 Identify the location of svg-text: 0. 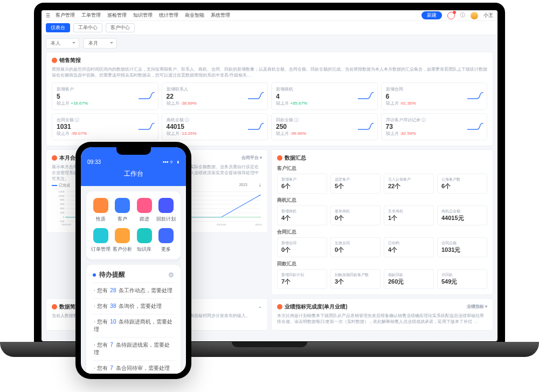
(64, 217).